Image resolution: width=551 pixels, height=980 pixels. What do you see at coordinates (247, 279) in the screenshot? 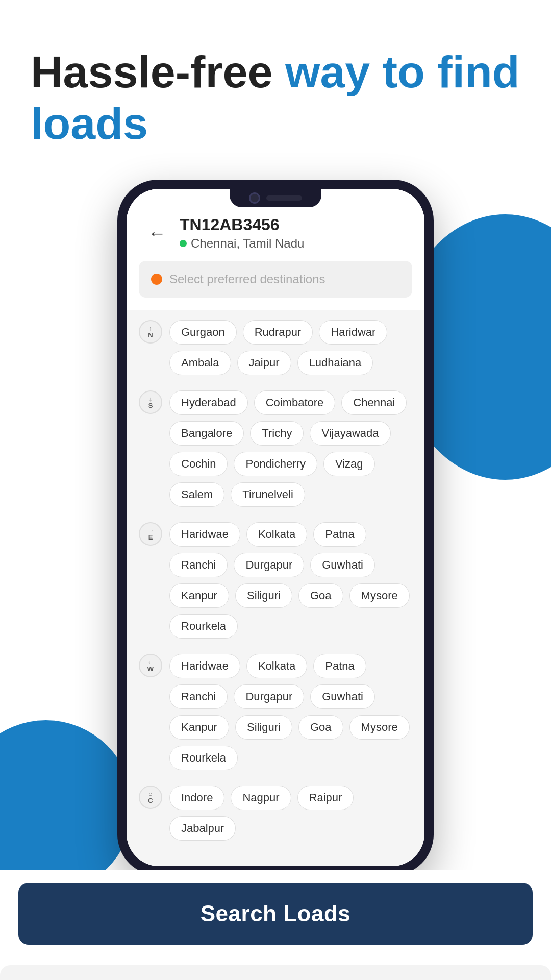
I see `search-placeholder: Select preferred destinations` at bounding box center [247, 279].